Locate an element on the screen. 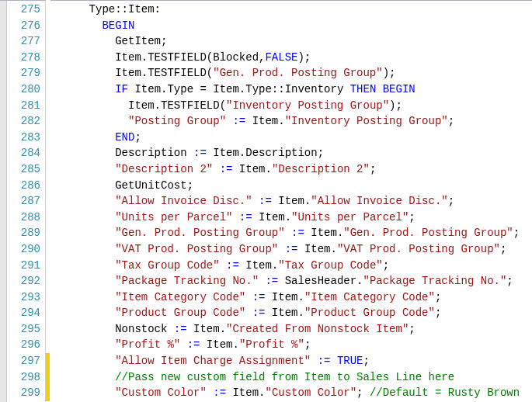  code-token: "Description 2" is located at coordinates (321, 169).